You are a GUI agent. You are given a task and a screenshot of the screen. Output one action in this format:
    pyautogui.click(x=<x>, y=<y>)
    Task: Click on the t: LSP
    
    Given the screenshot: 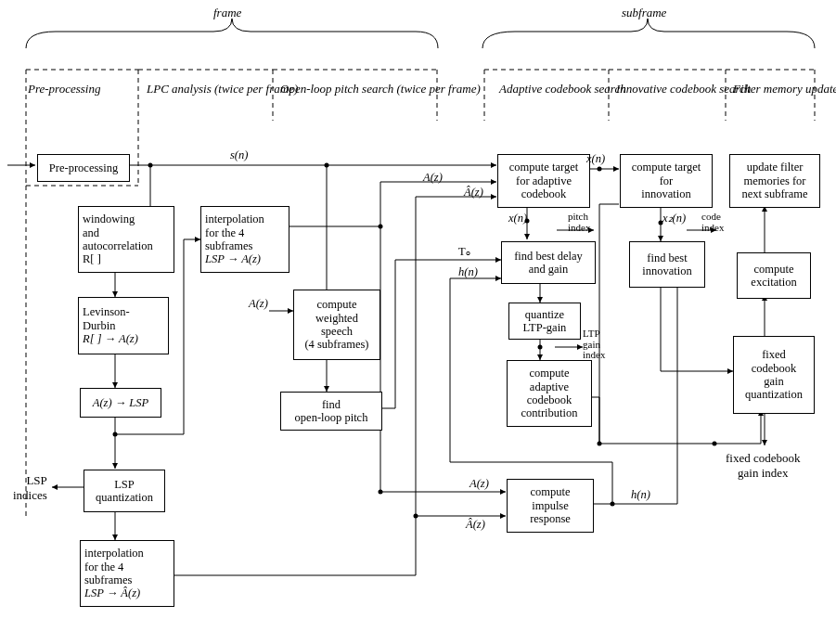 What is the action you would take?
    pyautogui.click(x=124, y=484)
    